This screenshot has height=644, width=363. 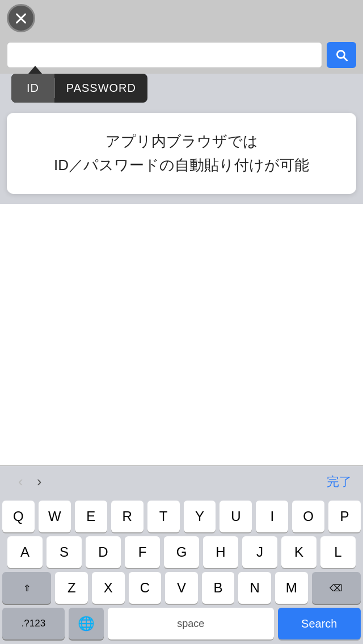 What do you see at coordinates (191, 624) in the screenshot?
I see `space-key: space` at bounding box center [191, 624].